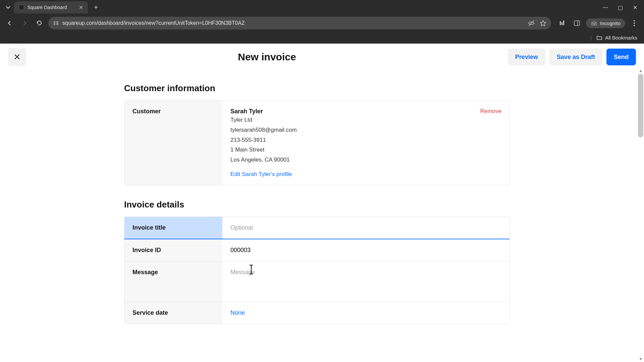 The width and height of the screenshot is (644, 362). I want to click on star-icon, so click(543, 23).